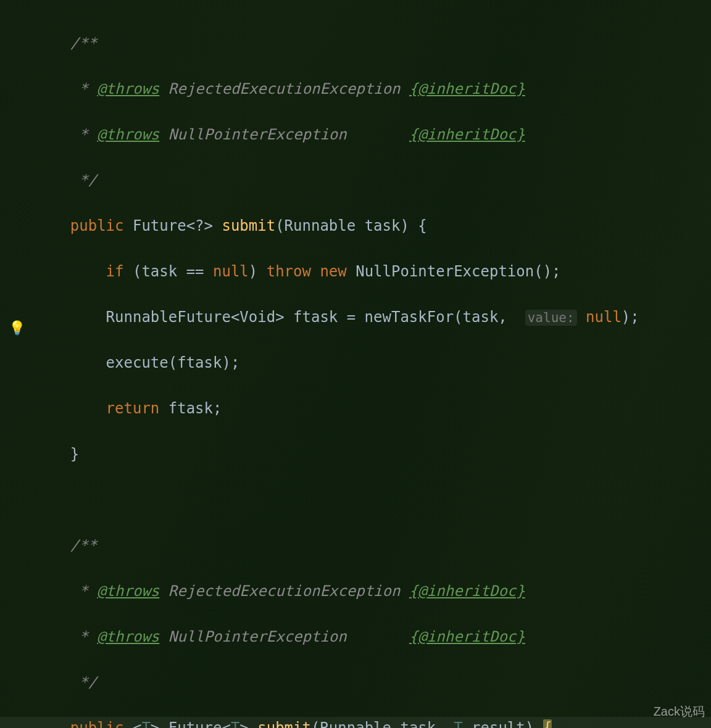 The width and height of the screenshot is (711, 728). Describe the element at coordinates (373, 271) in the screenshot. I see `code-line: if (task == null) throw new NullPointerE…` at that location.